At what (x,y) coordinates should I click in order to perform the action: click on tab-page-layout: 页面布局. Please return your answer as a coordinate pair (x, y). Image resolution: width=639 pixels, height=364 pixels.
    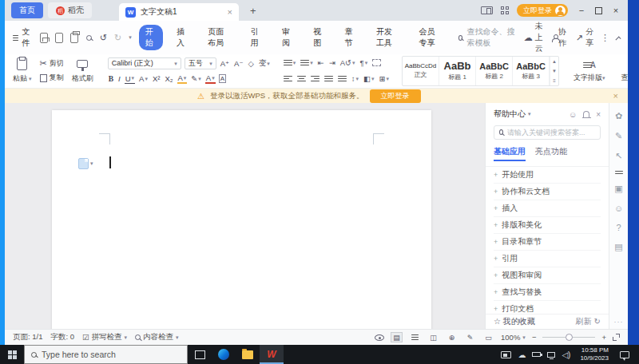
    Looking at the image, I should click on (219, 38).